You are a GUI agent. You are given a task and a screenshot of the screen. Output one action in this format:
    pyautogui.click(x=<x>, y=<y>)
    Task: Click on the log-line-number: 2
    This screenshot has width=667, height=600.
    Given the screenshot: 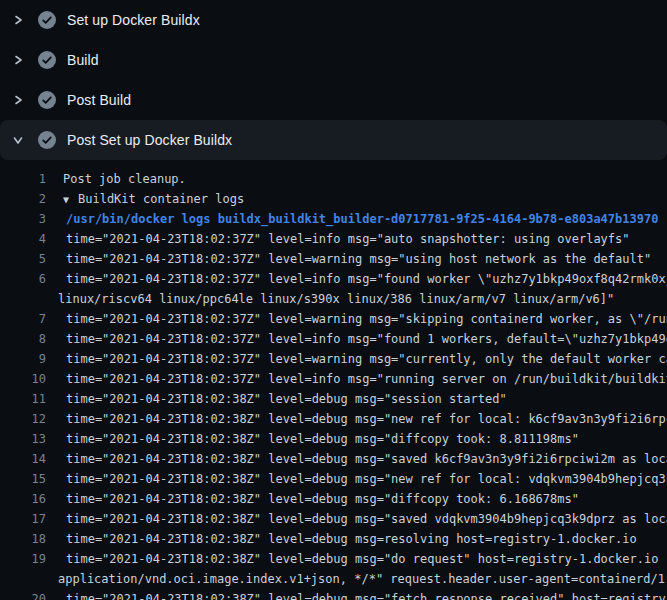 What is the action you would take?
    pyautogui.click(x=23, y=199)
    